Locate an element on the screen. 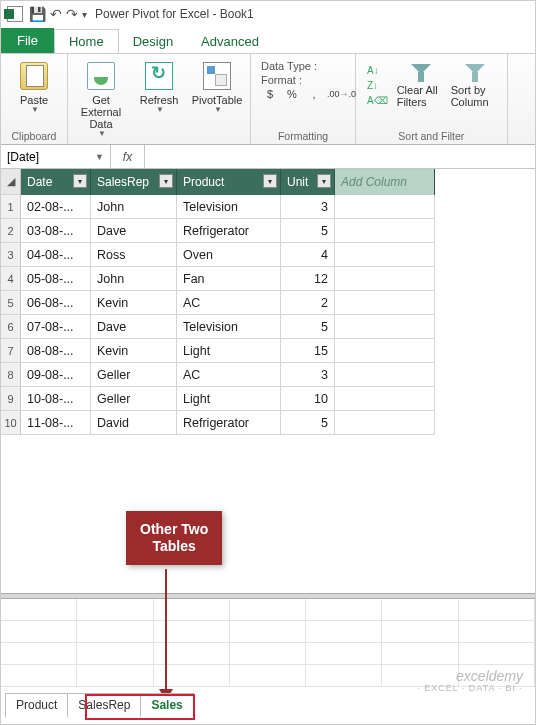  cell-date: 07-08-... is located at coordinates (56, 327).